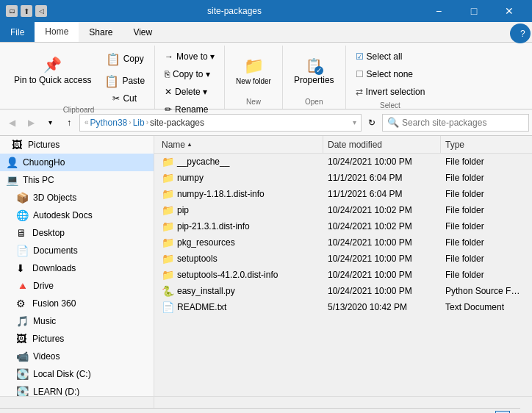 Image resolution: width=532 pixels, height=413 pixels. What do you see at coordinates (26, 11) in the screenshot?
I see `titlebar-icons: 🗂 ⬆ ◁` at bounding box center [26, 11].